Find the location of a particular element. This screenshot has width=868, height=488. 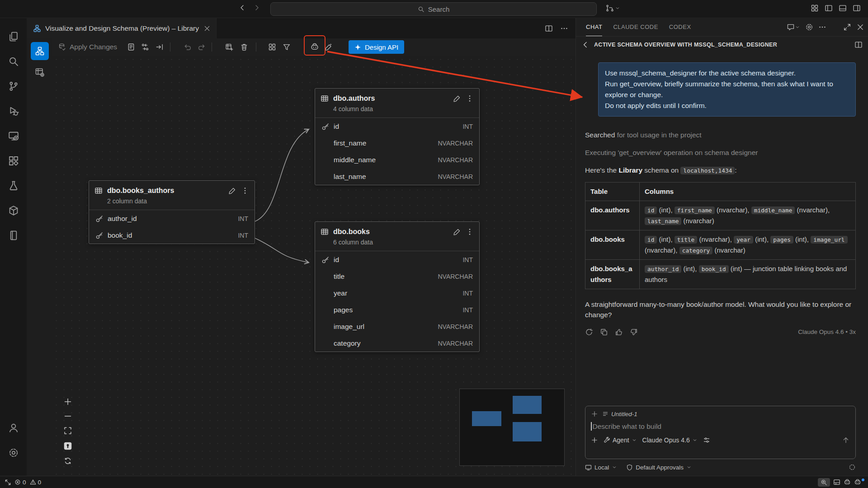

fit-view-button is located at coordinates (68, 431).